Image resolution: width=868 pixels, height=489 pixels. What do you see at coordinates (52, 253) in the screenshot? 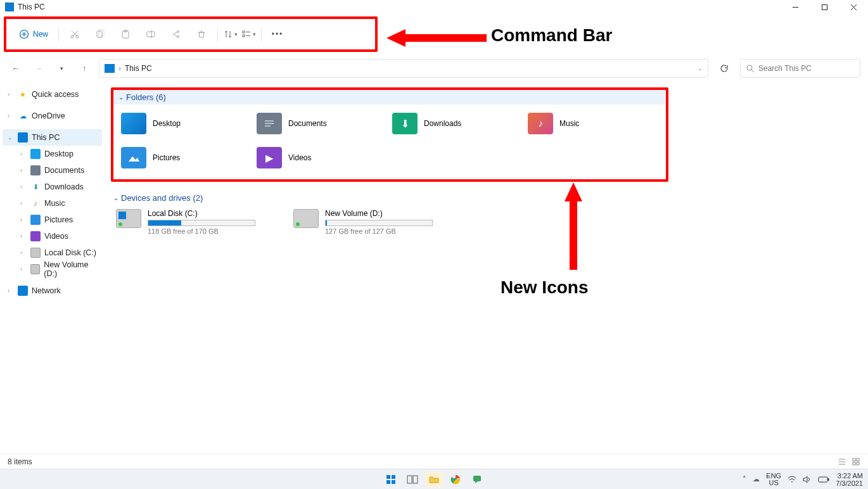
I see `sidebar-item-local-disk: ›Local Disk (C:)` at bounding box center [52, 253].